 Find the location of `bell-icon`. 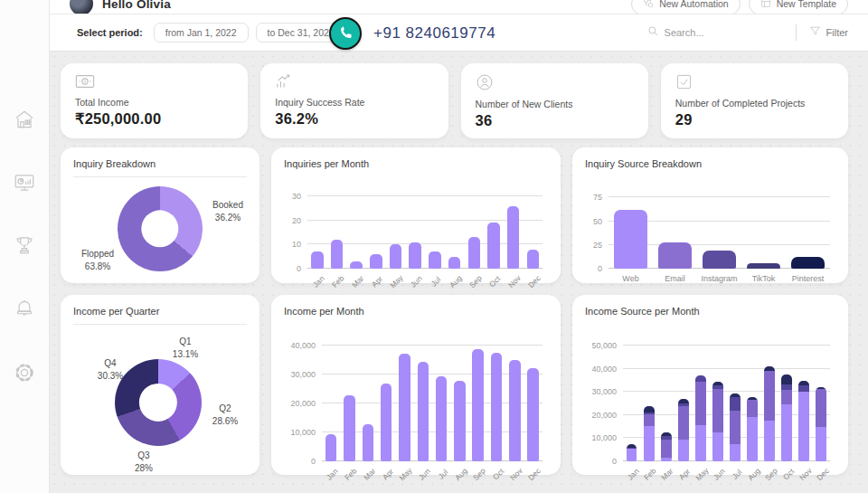

bell-icon is located at coordinates (24, 309).